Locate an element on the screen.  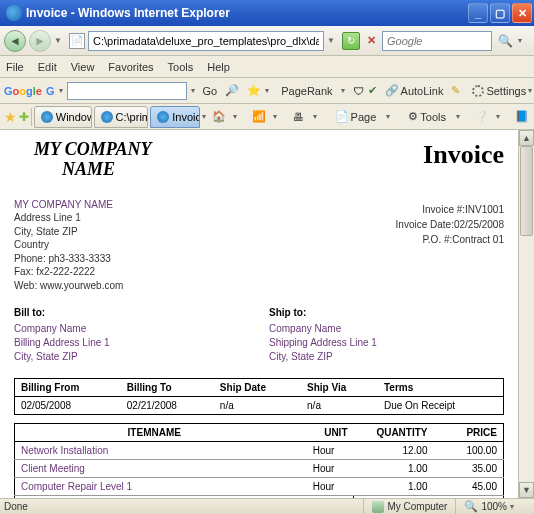
google-search-dropdown: ▾ is located at coordinates (193, 90).